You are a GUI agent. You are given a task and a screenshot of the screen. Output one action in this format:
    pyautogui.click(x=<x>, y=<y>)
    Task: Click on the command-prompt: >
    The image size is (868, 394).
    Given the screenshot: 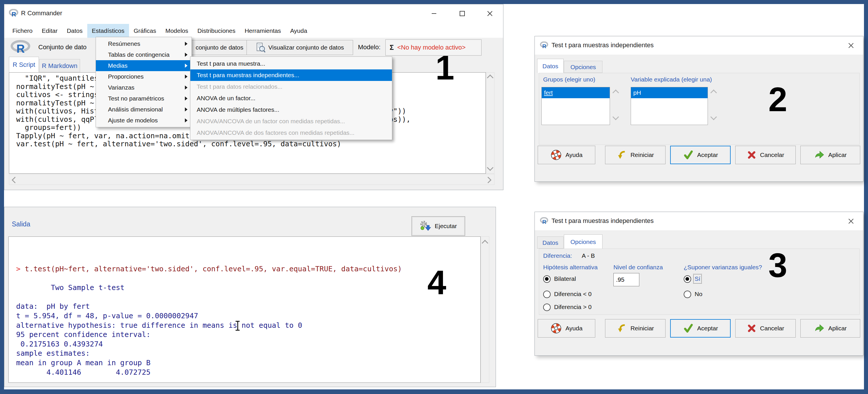 What is the action you would take?
    pyautogui.click(x=18, y=269)
    